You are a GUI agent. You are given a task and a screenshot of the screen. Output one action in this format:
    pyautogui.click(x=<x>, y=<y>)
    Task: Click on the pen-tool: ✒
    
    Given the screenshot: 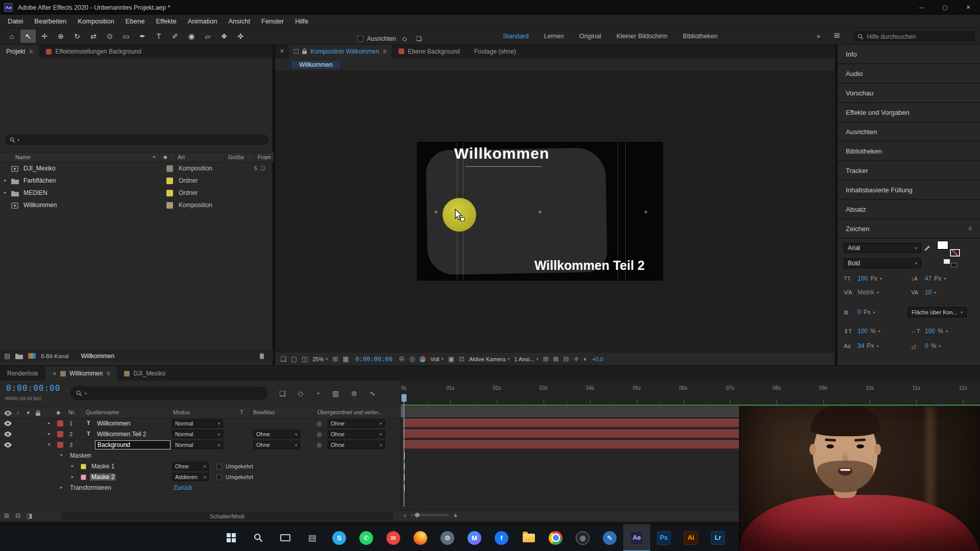 What is the action you would take?
    pyautogui.click(x=142, y=36)
    